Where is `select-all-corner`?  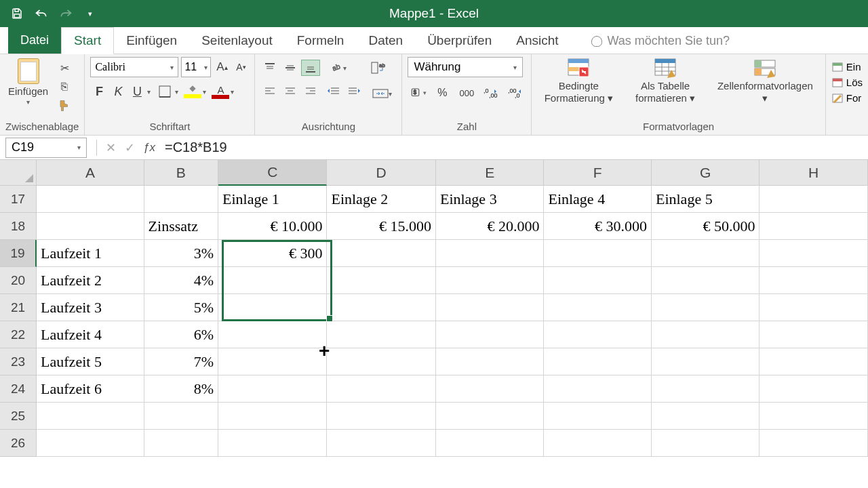
select-all-corner is located at coordinates (18, 173).